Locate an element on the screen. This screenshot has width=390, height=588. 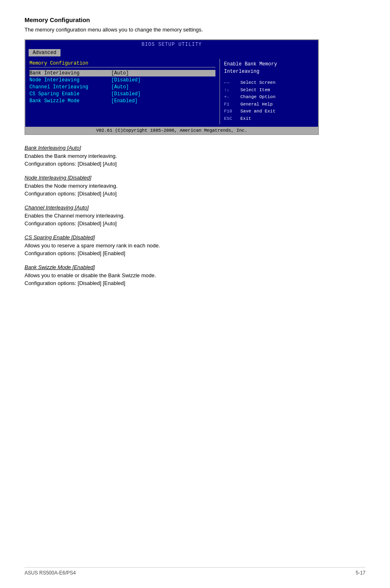
legend-key-3: F1 is located at coordinates (232, 105).